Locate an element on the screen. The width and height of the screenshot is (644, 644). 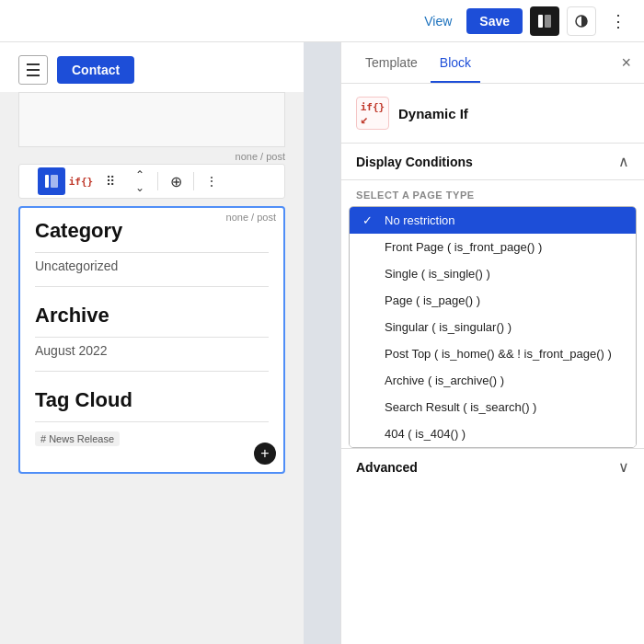
chevron-up-icon: ∧ is located at coordinates (624, 162).